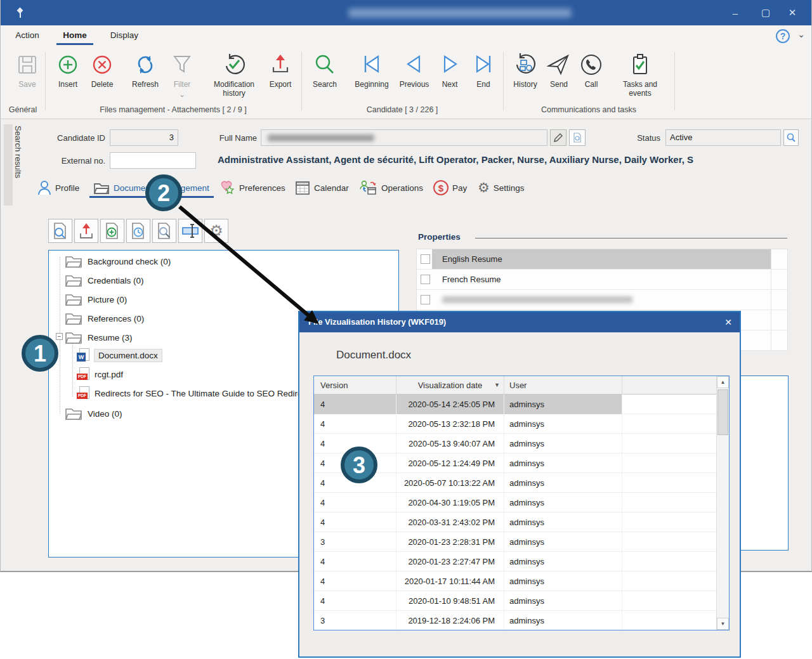  Describe the element at coordinates (602, 300) in the screenshot. I see `property-row-redacted` at that location.